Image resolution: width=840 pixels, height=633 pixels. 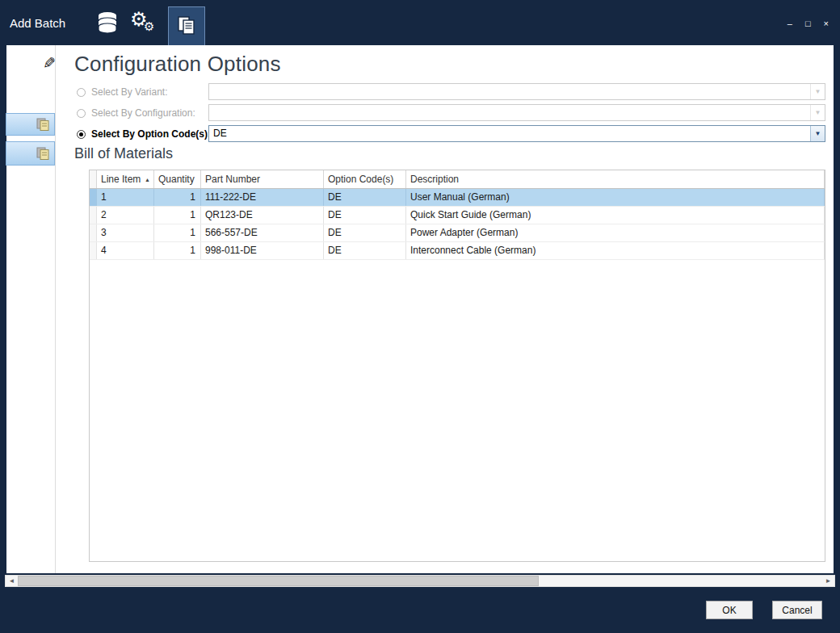 I want to click on table-row: 4 1 998-011-DE DE Interconnect Cable (Ge…, so click(x=457, y=251).